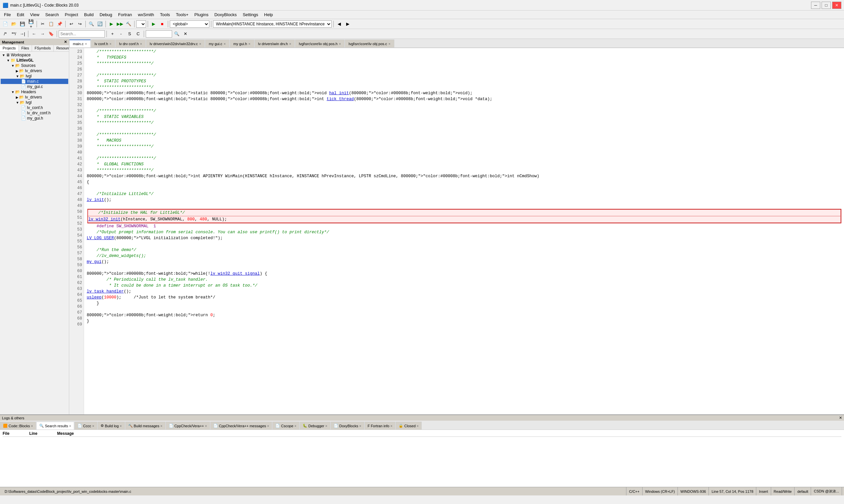 This screenshot has width=844, height=504. Describe the element at coordinates (18, 426) in the screenshot. I see `bottom-tab-code--blocks: 🟧Code::Blocks×` at that location.